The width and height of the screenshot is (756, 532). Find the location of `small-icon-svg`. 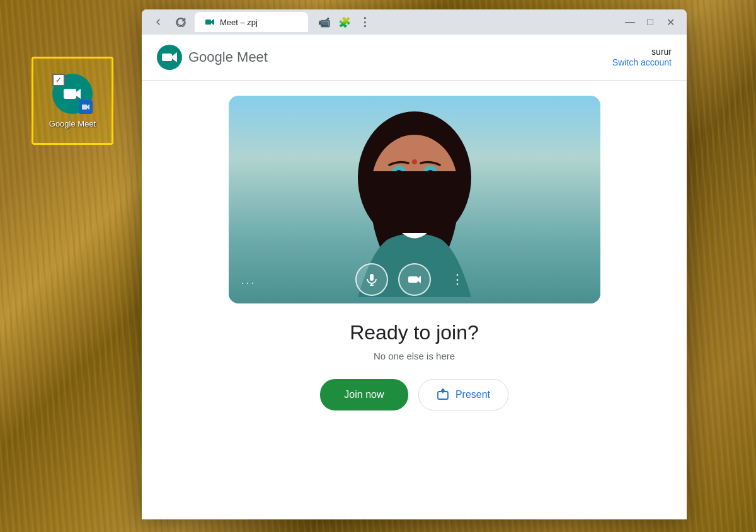

small-icon-svg is located at coordinates (86, 107).